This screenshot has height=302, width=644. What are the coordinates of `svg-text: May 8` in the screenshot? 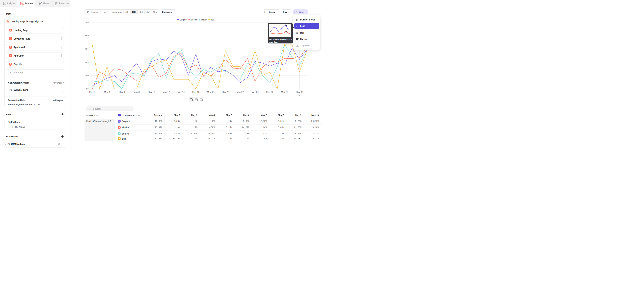 It's located at (136, 92).